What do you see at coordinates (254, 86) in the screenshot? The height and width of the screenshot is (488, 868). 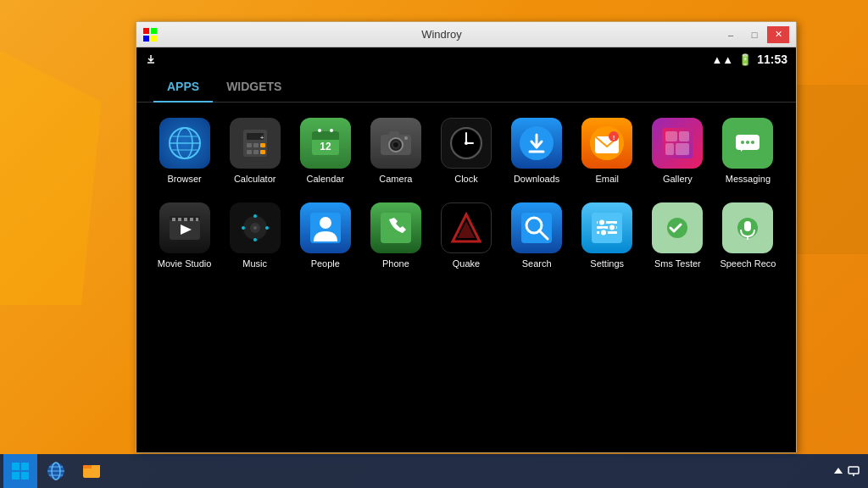 I see `tab-widgets: WIDGETS` at bounding box center [254, 86].